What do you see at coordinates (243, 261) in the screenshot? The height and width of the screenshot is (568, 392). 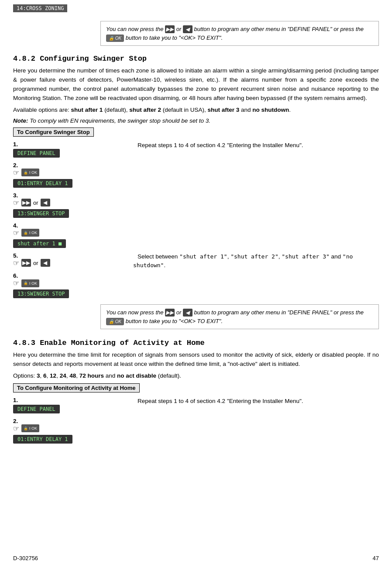 I see `step-5-desc: Select between "shut after 1", "shut aft…` at bounding box center [243, 261].